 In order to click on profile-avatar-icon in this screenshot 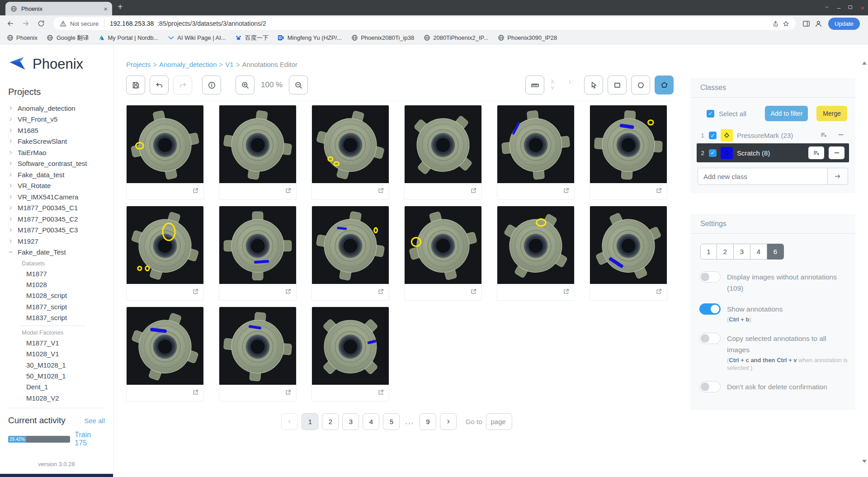, I will do `click(818, 24)`.